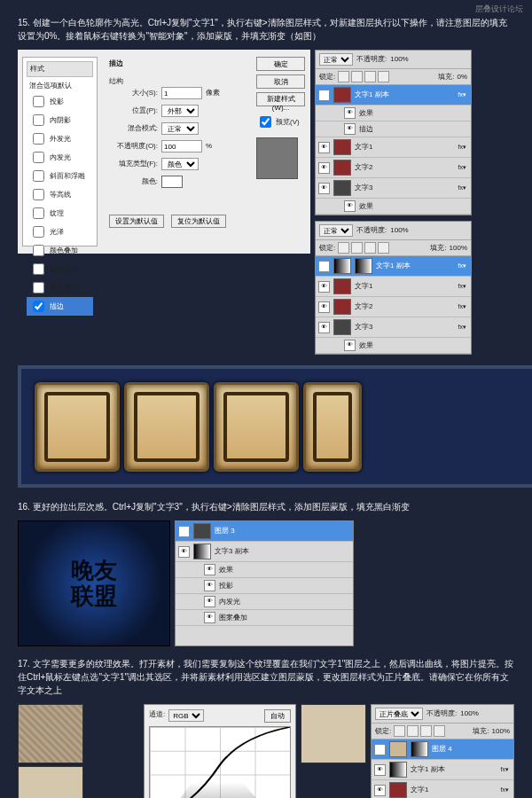  I want to click on size-input, so click(182, 93).